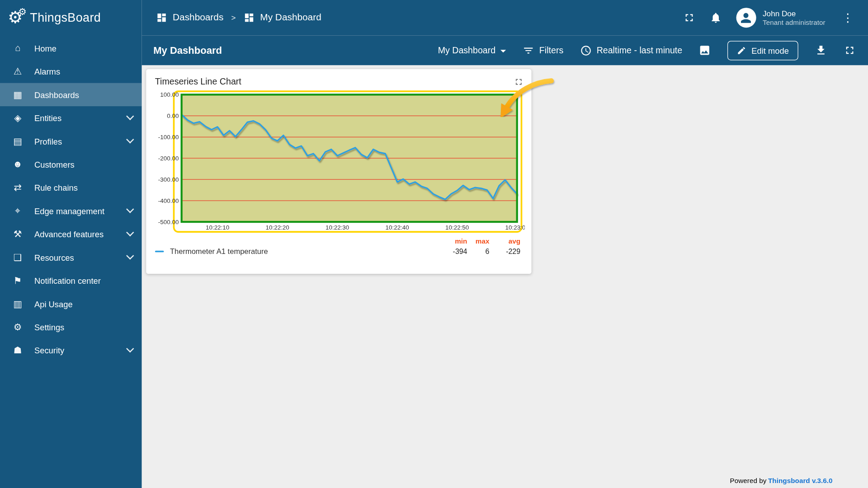  What do you see at coordinates (453, 251) in the screenshot?
I see `stat-min-value: -394` at bounding box center [453, 251].